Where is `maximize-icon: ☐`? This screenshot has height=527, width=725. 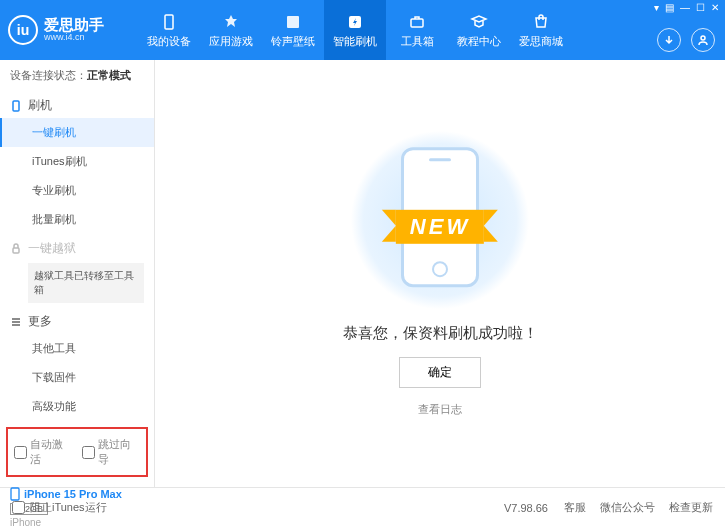
maximize-icon: ☐ is located at coordinates (700, 8).